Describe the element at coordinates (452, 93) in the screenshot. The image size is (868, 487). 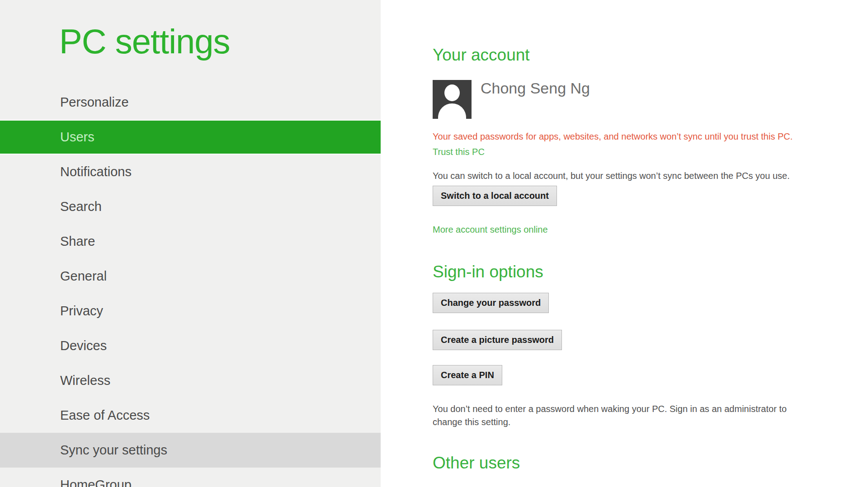
I see `person-silhouette-icon` at that location.